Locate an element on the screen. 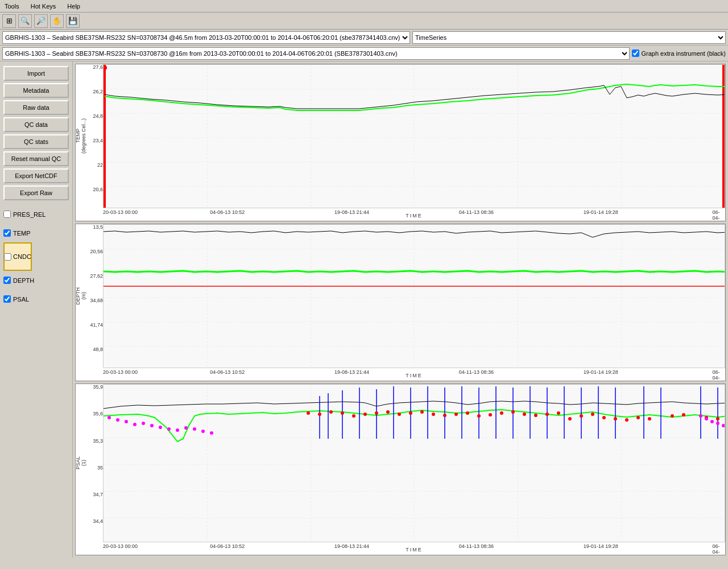  cndc-check-label: CNDC is located at coordinates (18, 257).